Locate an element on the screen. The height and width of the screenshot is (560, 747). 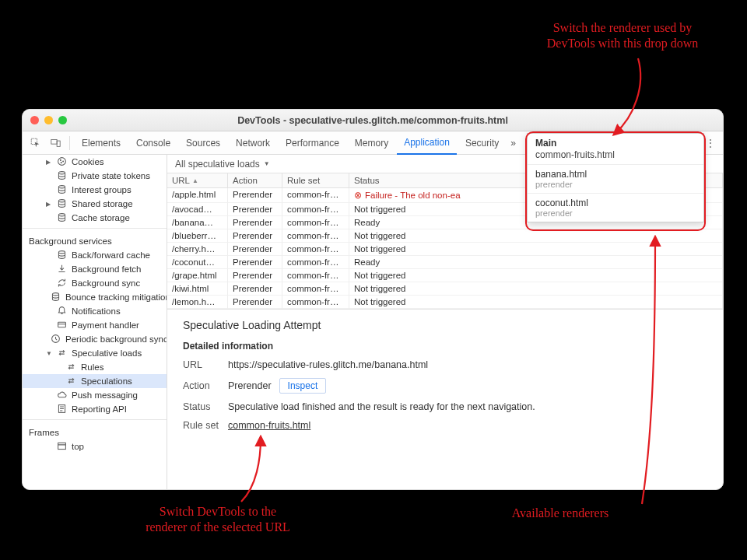
sidebar-item: Notifications is located at coordinates (95, 311).